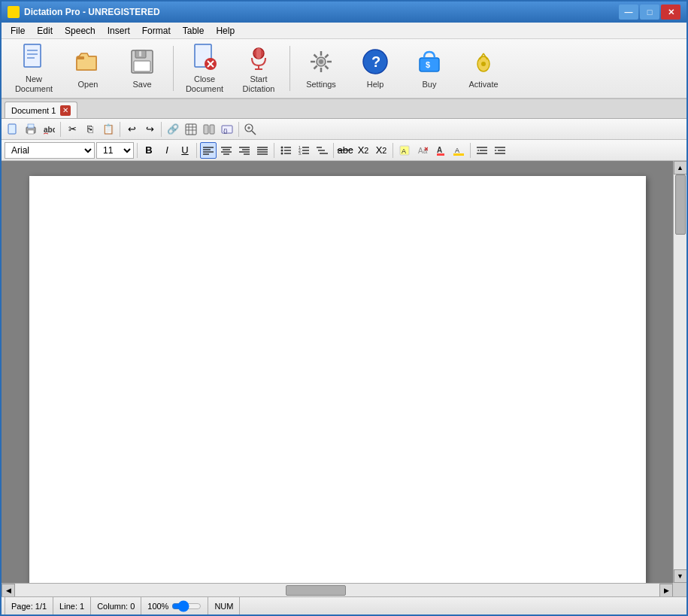 The height and width of the screenshot is (616, 688). Describe the element at coordinates (72, 606) in the screenshot. I see `line-status: Line: 1` at that location.